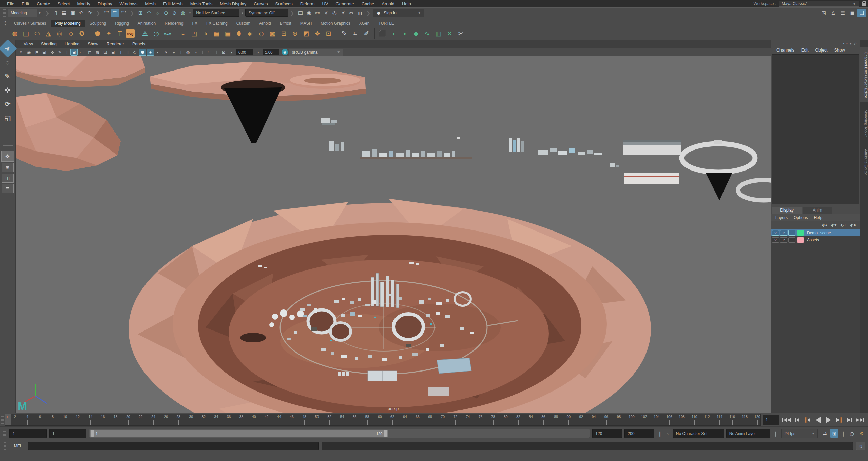 The image size is (868, 461). Describe the element at coordinates (166, 52) in the screenshot. I see `lighting-icon: ☀` at that location.